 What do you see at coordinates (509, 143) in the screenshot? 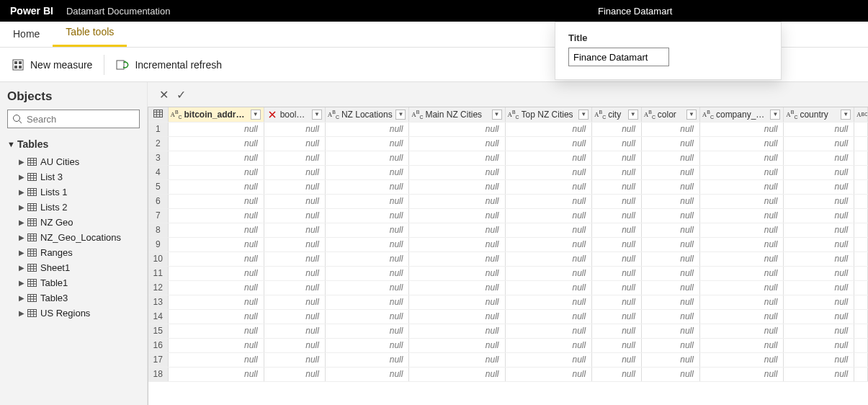
I see `table-row: 2nullnullnullnullnullnullnullnullnull` at bounding box center [509, 143].